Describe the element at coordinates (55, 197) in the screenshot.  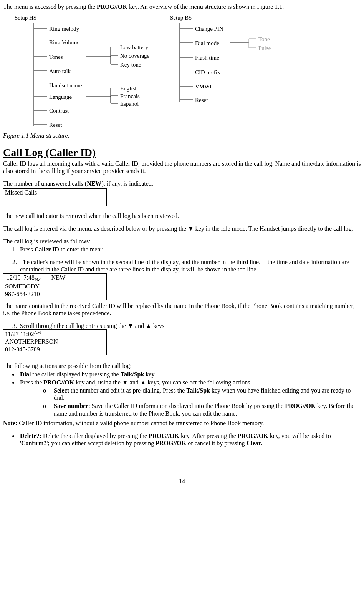
I see `lcd-missed-calls: Missed Calls` at that location.